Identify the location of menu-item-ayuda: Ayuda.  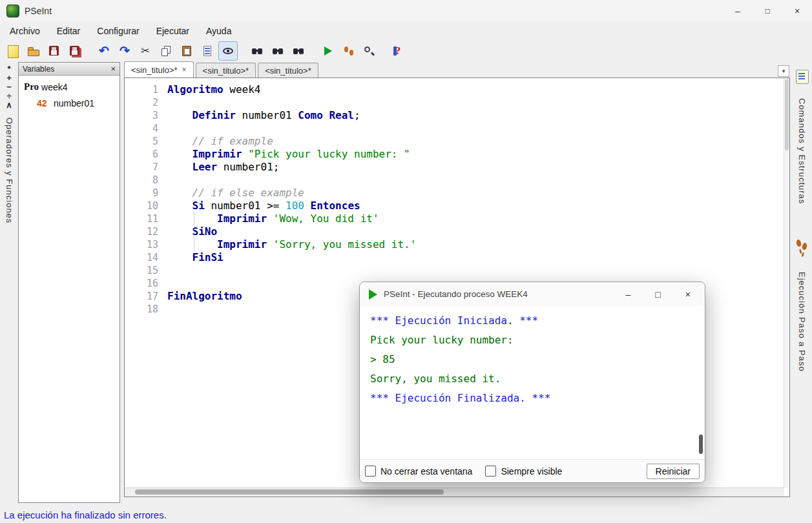
(218, 31).